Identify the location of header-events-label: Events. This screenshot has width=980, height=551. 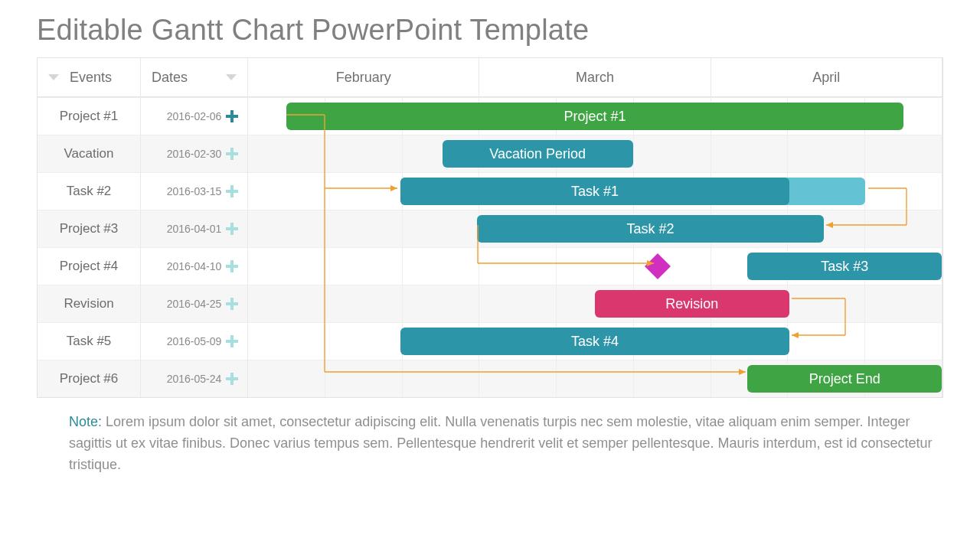
(90, 78).